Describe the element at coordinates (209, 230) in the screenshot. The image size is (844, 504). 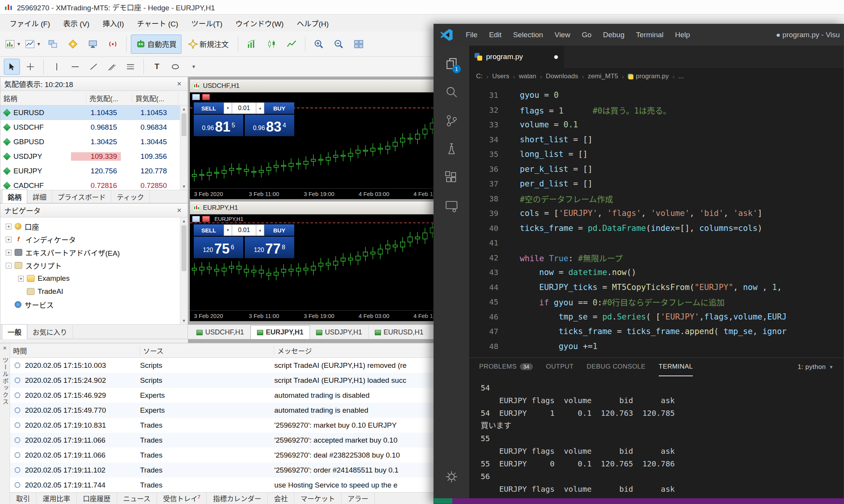
I see `sell-button: SELL` at that location.